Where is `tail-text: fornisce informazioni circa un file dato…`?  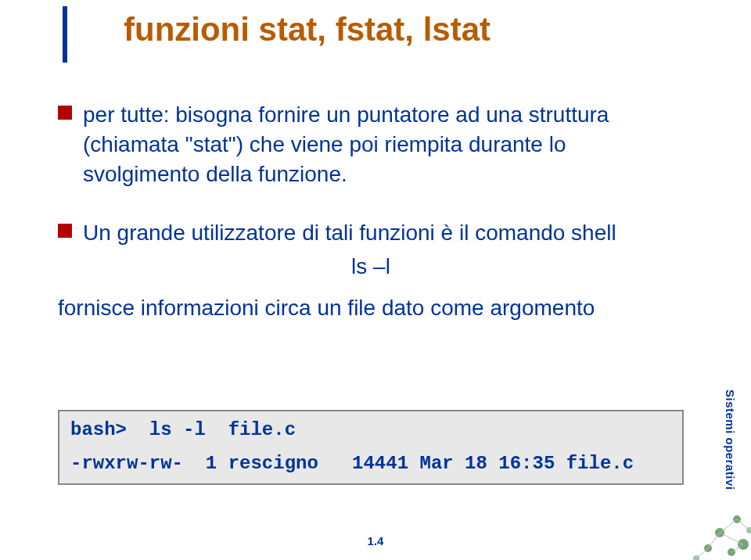
tail-text: fornisce informazioni circa un file dato… is located at coordinates (371, 308).